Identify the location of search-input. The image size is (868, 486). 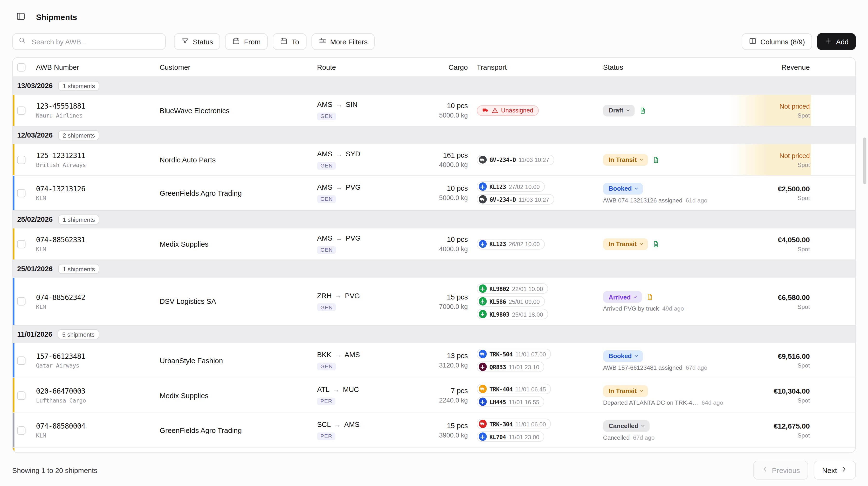
(95, 42).